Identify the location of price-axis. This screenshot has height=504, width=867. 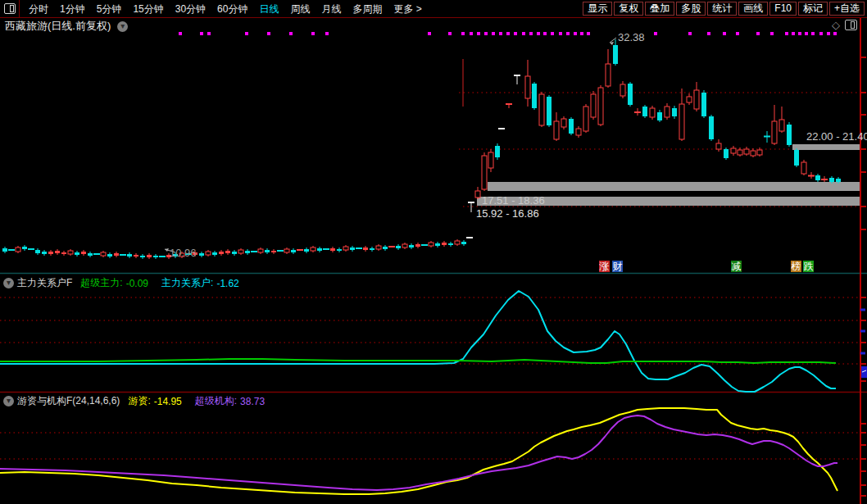
(860, 261).